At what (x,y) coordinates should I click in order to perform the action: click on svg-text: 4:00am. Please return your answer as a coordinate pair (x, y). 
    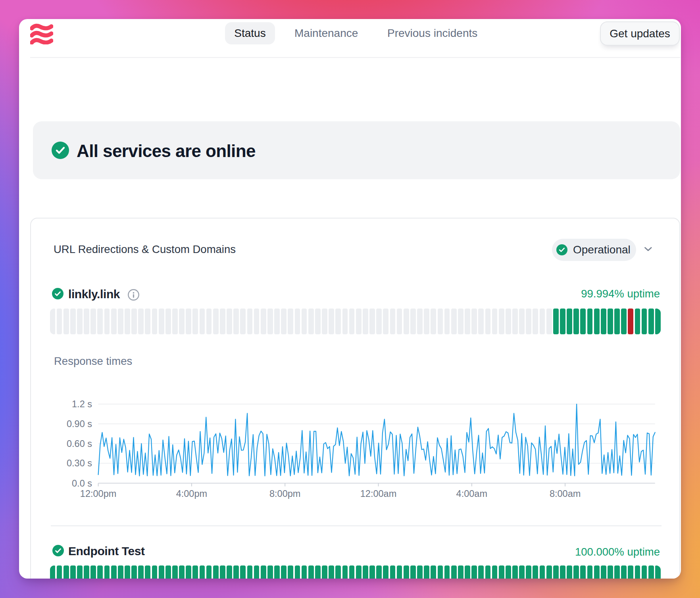
    Looking at the image, I should click on (472, 494).